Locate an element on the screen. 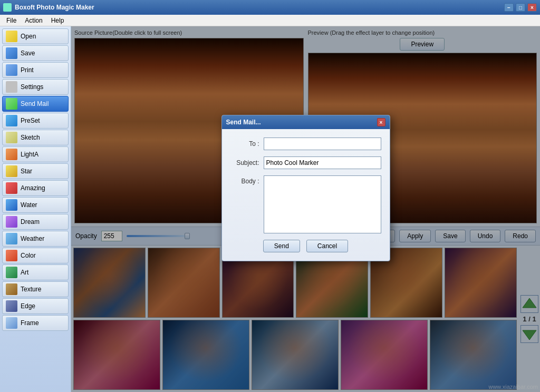  color-icon is located at coordinates (12, 256).